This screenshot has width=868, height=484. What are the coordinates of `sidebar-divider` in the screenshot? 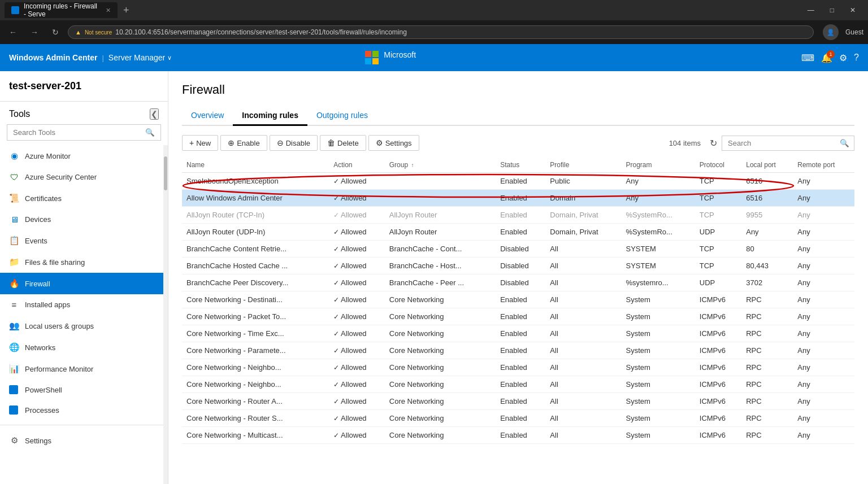 It's located at (81, 425).